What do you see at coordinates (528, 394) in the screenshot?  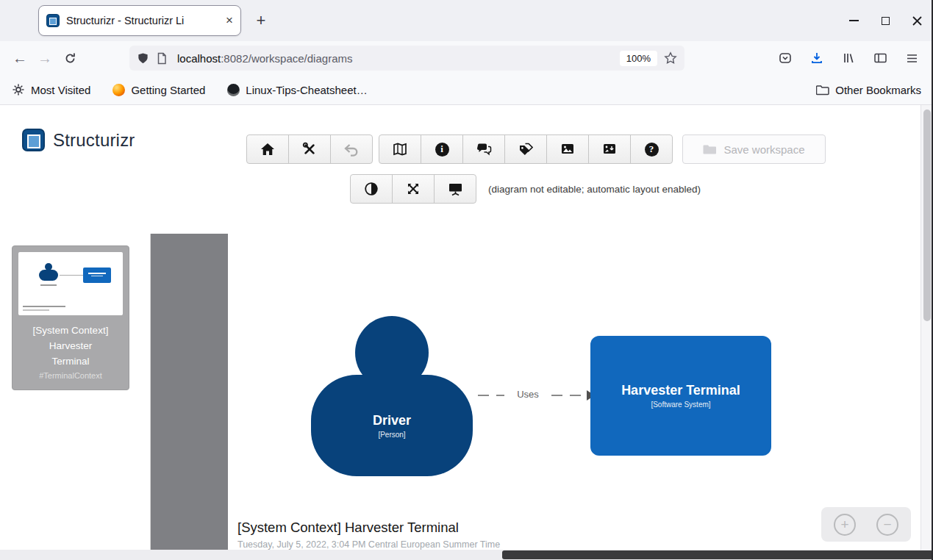 I see `relationship-label: Uses` at bounding box center [528, 394].